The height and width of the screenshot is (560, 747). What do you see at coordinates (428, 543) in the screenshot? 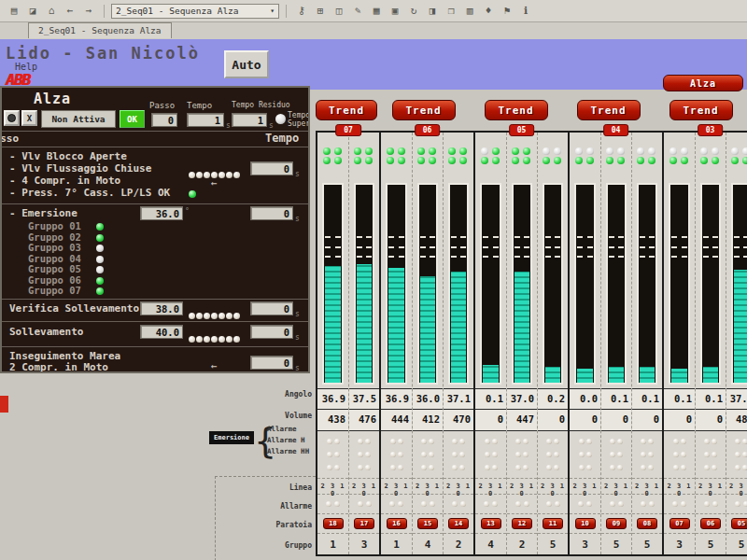
I see `gruppo-number: 4` at bounding box center [428, 543].